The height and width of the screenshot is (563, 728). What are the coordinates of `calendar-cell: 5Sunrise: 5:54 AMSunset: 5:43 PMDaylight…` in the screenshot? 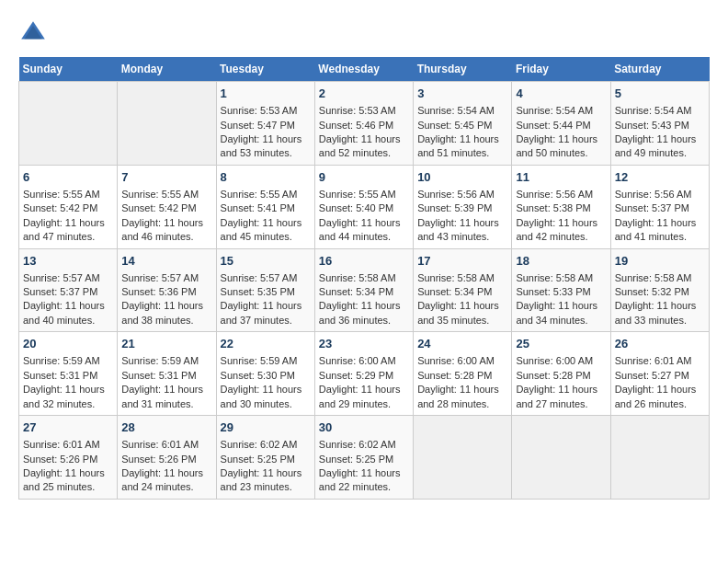 It's located at (660, 123).